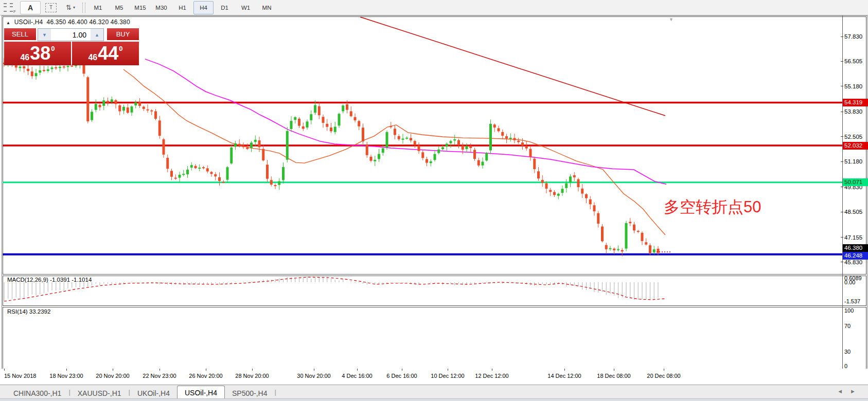  I want to click on macd-pane, so click(434, 291).